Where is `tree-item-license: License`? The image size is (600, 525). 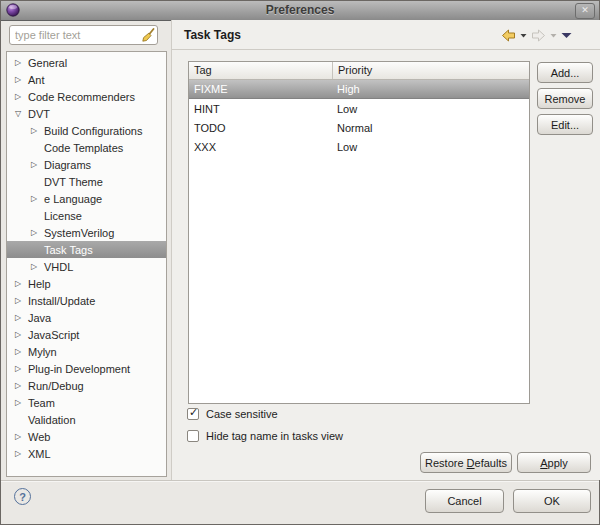
tree-item-license: License is located at coordinates (86, 216).